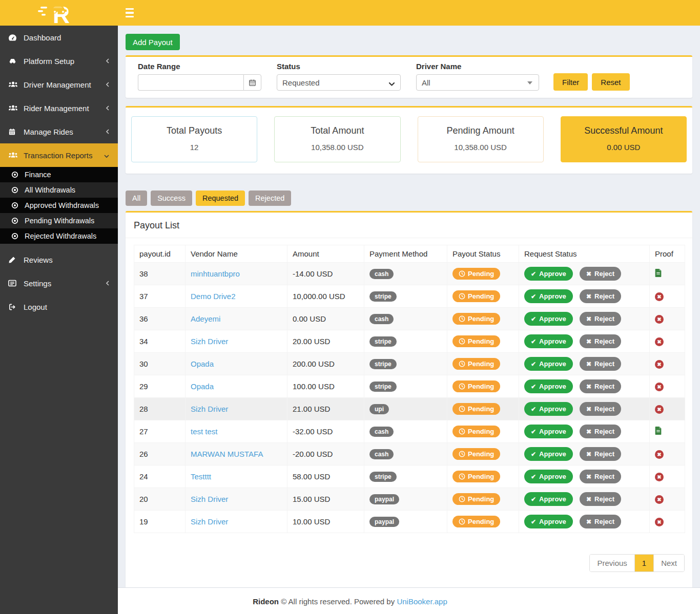 This screenshot has height=614, width=700. What do you see at coordinates (131, 13) in the screenshot?
I see `sidebar-toggle-button` at bounding box center [131, 13].